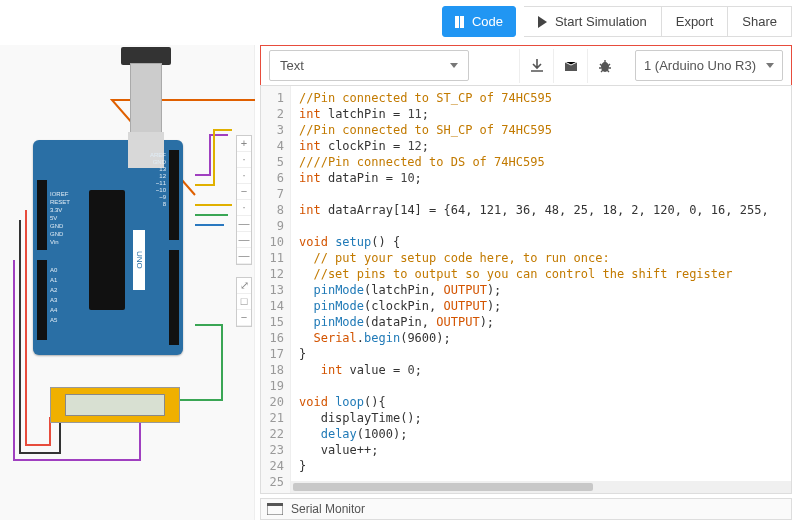 This screenshot has width=800, height=524. I want to click on zoom-out-button: −, so click(244, 192).